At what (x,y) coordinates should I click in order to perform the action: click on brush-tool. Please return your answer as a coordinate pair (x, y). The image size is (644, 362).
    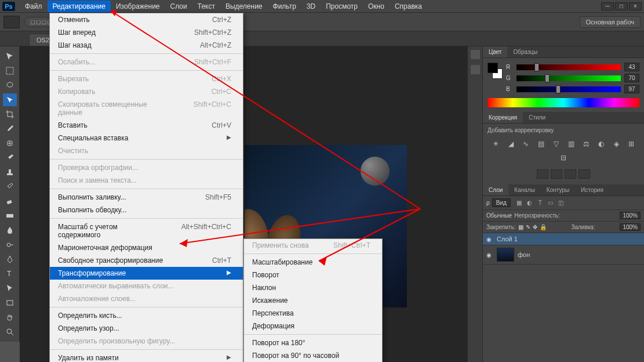
    Looking at the image, I should click on (10, 158).